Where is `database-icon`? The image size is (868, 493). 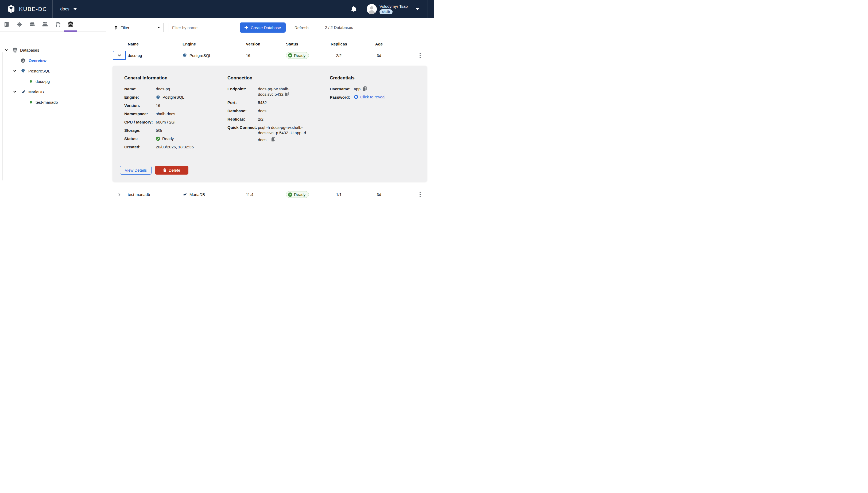
database-icon is located at coordinates (15, 50).